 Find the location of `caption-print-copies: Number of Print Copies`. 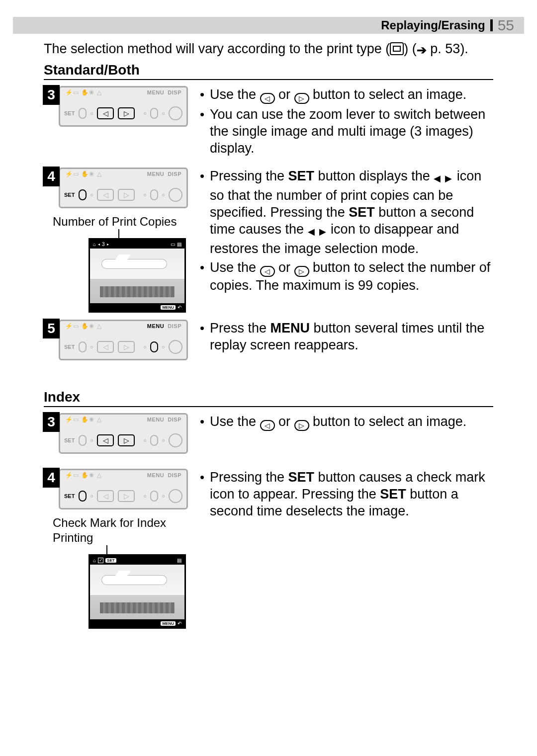

caption-print-copies: Number of Print Copies is located at coordinates (120, 222).